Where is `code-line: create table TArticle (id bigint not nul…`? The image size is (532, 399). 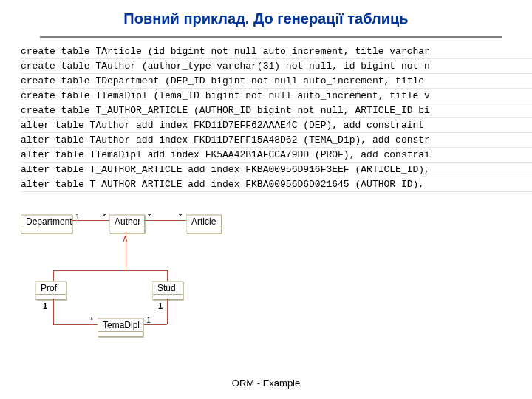 code-line: create table TArticle (id bigint not nul… is located at coordinates (276, 52).